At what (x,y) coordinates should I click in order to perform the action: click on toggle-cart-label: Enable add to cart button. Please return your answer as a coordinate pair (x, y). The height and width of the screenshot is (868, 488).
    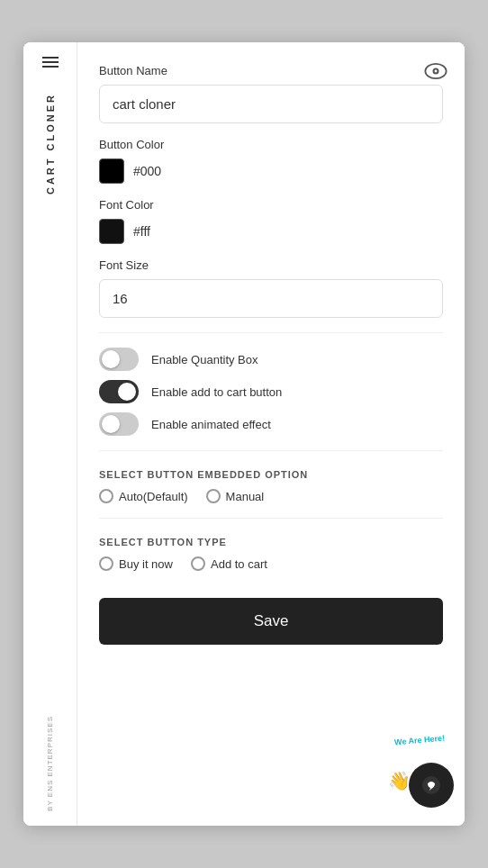
    Looking at the image, I should click on (216, 393).